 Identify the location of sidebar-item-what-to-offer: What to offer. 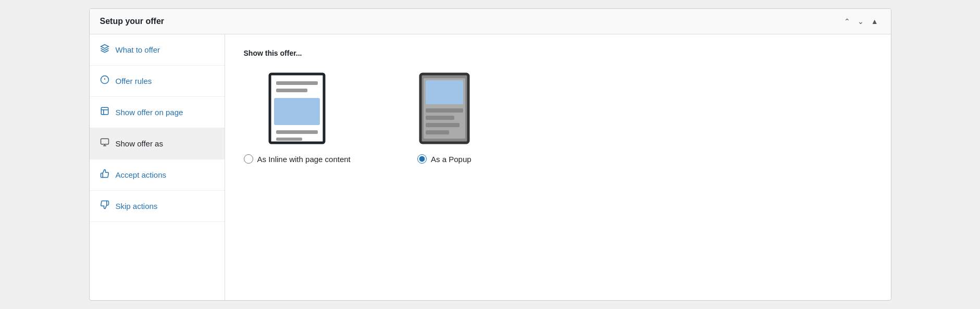
(157, 50).